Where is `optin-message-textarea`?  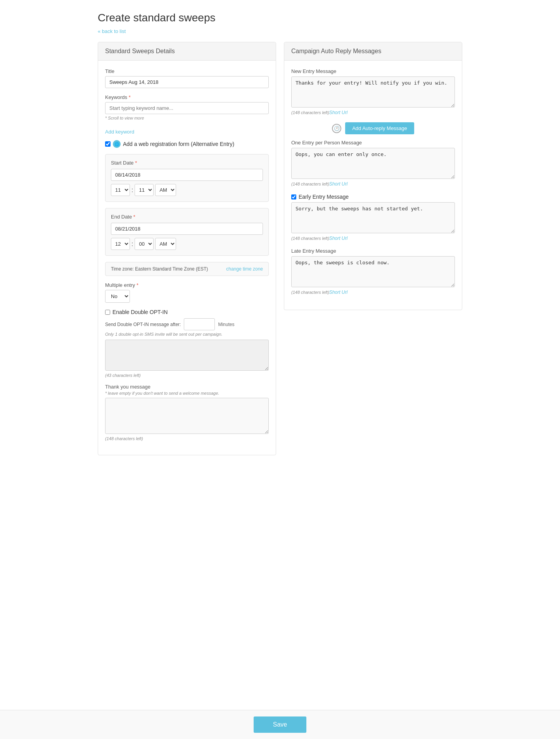
optin-message-textarea is located at coordinates (187, 355).